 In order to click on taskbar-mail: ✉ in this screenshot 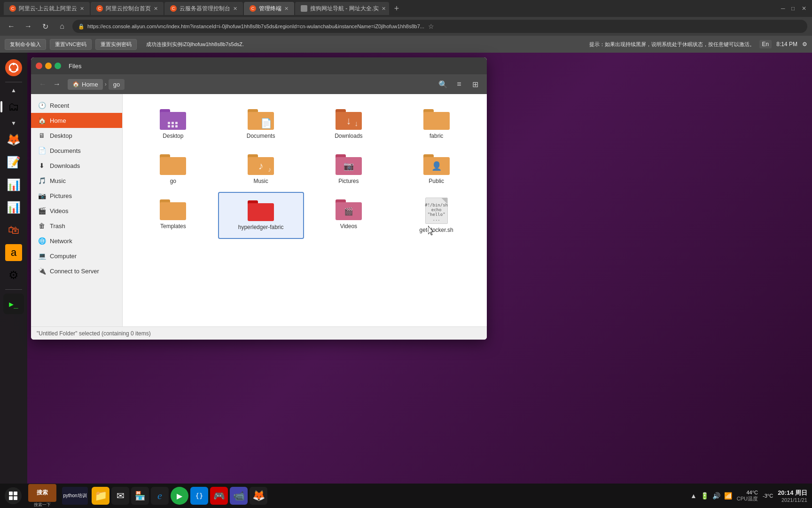, I will do `click(120, 496)`.